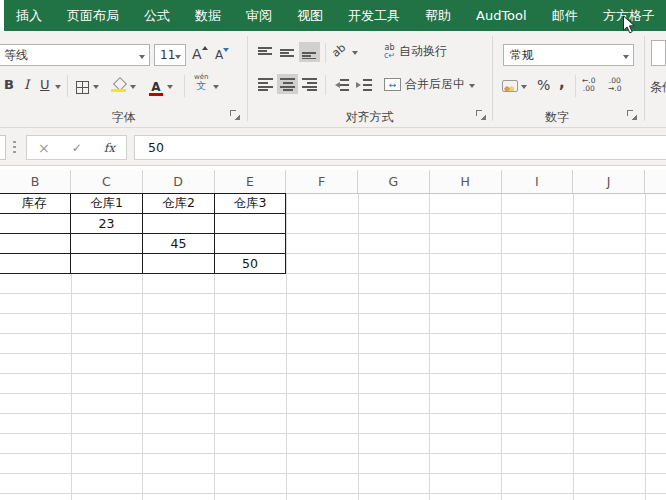  What do you see at coordinates (266, 84) in the screenshot?
I see `align-left-button` at bounding box center [266, 84].